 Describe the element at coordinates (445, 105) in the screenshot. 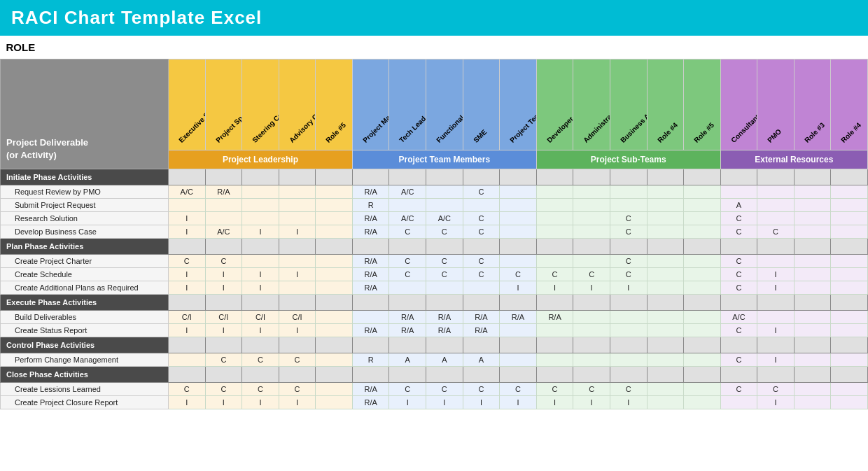

I see `col-header-functional-lead: Functional Lead` at that location.